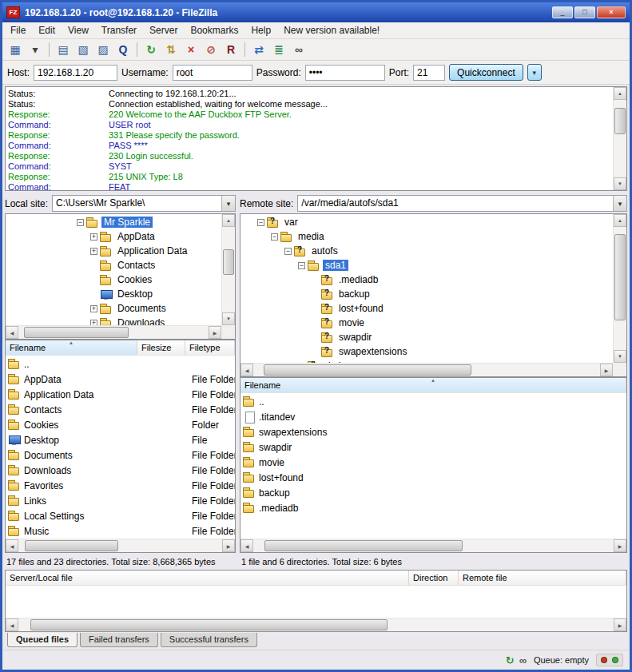  I want to click on menu-item-edit: Edit, so click(46, 30).